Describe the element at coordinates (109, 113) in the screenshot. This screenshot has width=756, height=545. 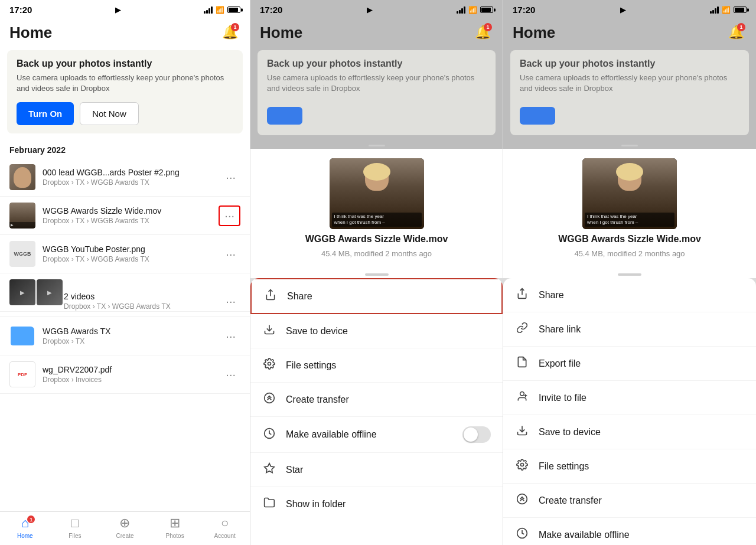
I see `not-now-button: Not Now` at that location.